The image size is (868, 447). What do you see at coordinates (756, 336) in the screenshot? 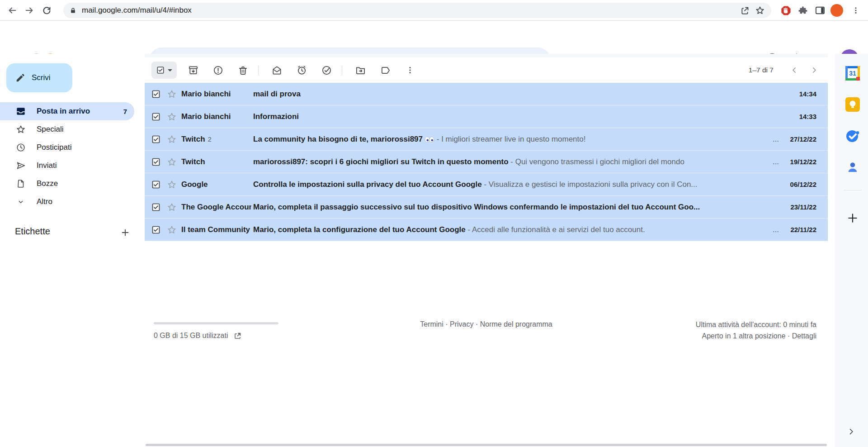
I see `activity-line2: Aperto in 1 altra posizione · Dettagli` at bounding box center [756, 336].